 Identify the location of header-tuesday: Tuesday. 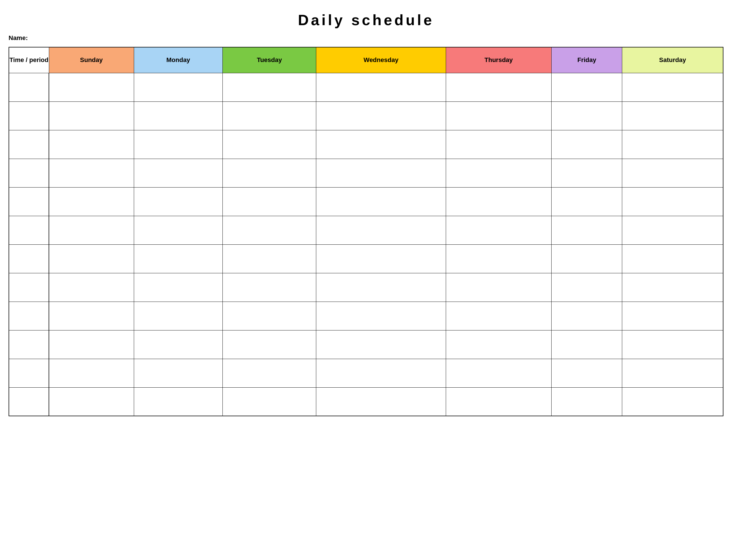
(269, 60).